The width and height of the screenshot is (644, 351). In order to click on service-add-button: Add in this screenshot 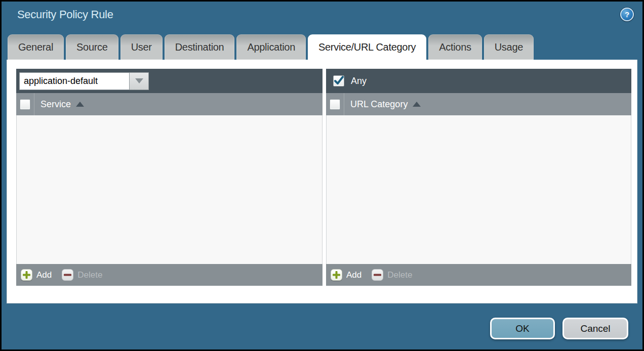, I will do `click(36, 275)`.